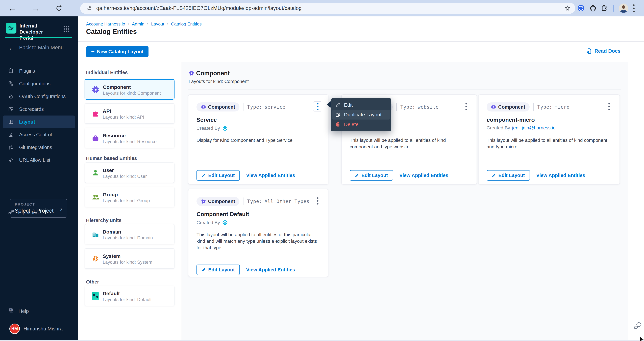 The image size is (644, 341). What do you see at coordinates (638, 326) in the screenshot?
I see `support-chat-icon` at bounding box center [638, 326].